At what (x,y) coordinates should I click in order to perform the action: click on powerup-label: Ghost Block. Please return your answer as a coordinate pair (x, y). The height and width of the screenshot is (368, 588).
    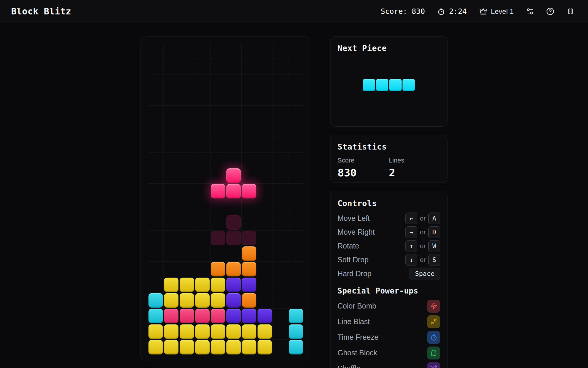
    Looking at the image, I should click on (358, 353).